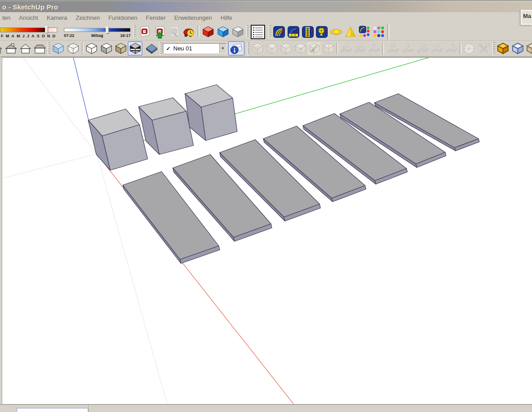 The image size is (532, 412). What do you see at coordinates (59, 105) in the screenshot?
I see `red-axis-dotted` at bounding box center [59, 105].